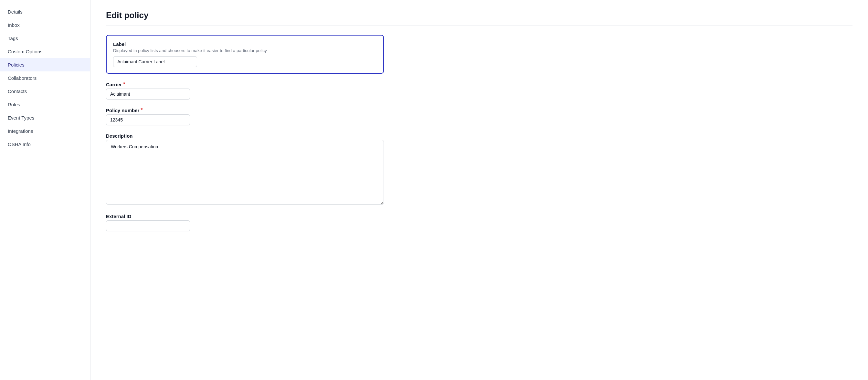 This screenshot has height=380, width=868. What do you see at coordinates (45, 12) in the screenshot?
I see `sidebar-item-details: Details` at bounding box center [45, 12].